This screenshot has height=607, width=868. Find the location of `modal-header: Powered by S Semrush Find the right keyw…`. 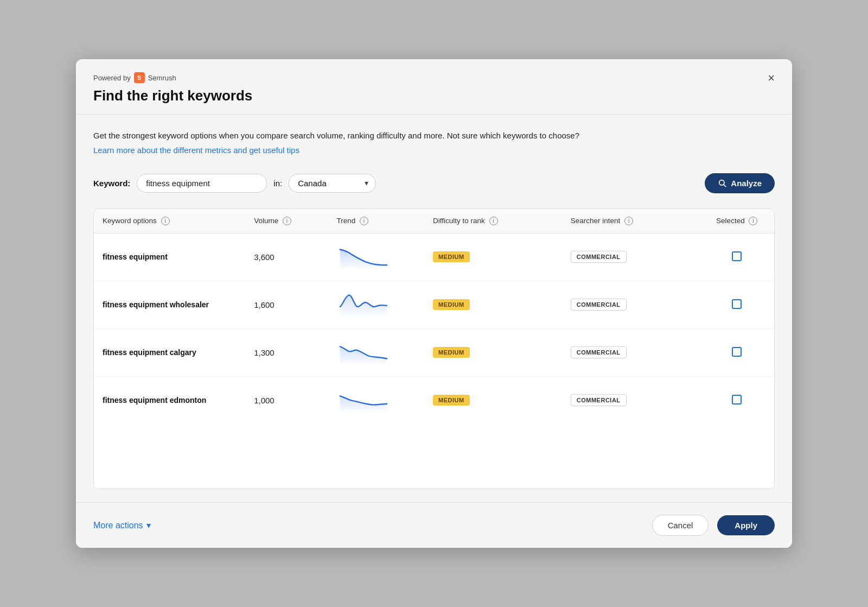

modal-header: Powered by S Semrush Find the right keyw… is located at coordinates (434, 87).